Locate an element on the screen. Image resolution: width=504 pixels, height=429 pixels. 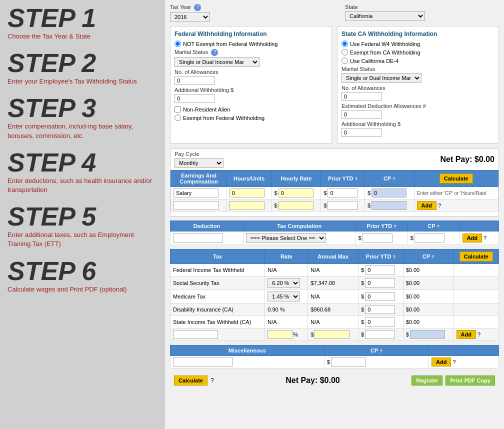
use-de4-radio is located at coordinates (345, 61).